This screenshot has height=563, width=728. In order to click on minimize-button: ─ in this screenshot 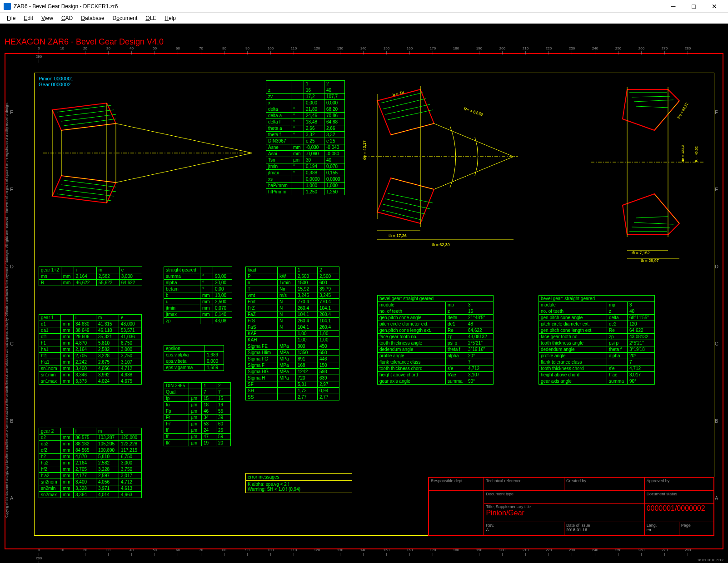, I will do `click(673, 6)`.